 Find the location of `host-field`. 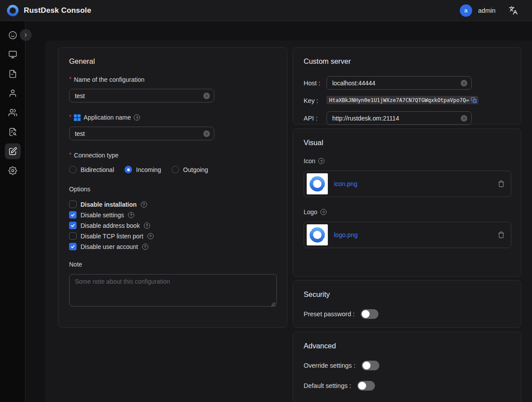

host-field is located at coordinates (399, 83).